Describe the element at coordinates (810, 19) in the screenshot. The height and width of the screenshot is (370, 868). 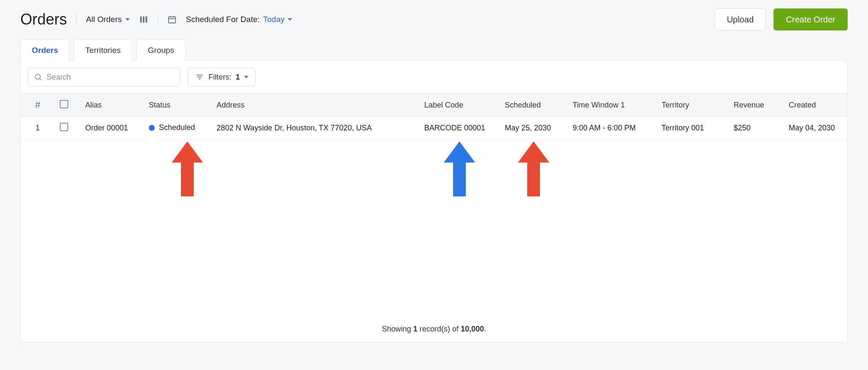
I see `create-order-button: Create Order` at that location.